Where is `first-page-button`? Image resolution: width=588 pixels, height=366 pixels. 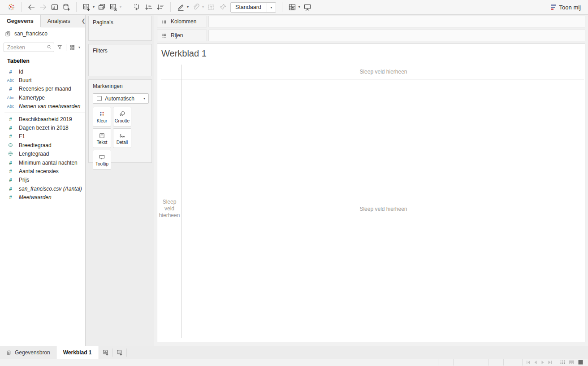 first-page-button is located at coordinates (528, 362).